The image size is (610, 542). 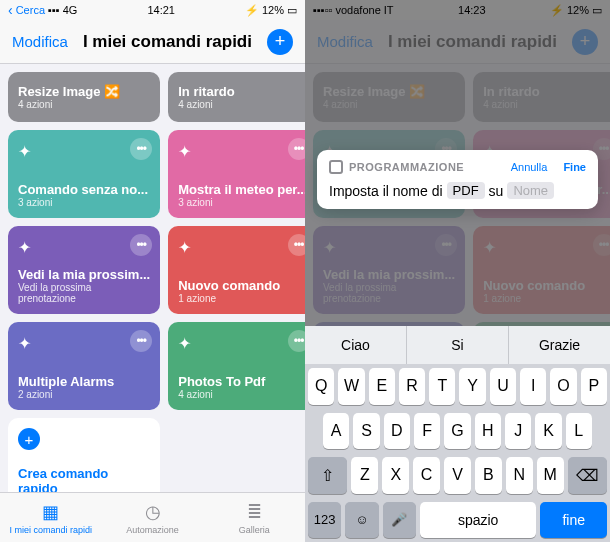 I want to click on plus-icon: +, so click(x=29, y=439).